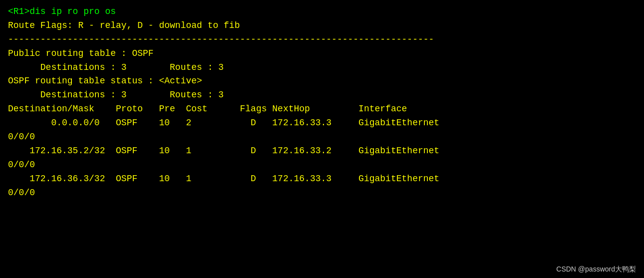 The height and width of the screenshot is (278, 644). Describe the element at coordinates (322, 123) in the screenshot. I see `route-1a: 0.0.0.0/0 OSPF 10 2 D 172.16.33.3 Gigabi…` at that location.